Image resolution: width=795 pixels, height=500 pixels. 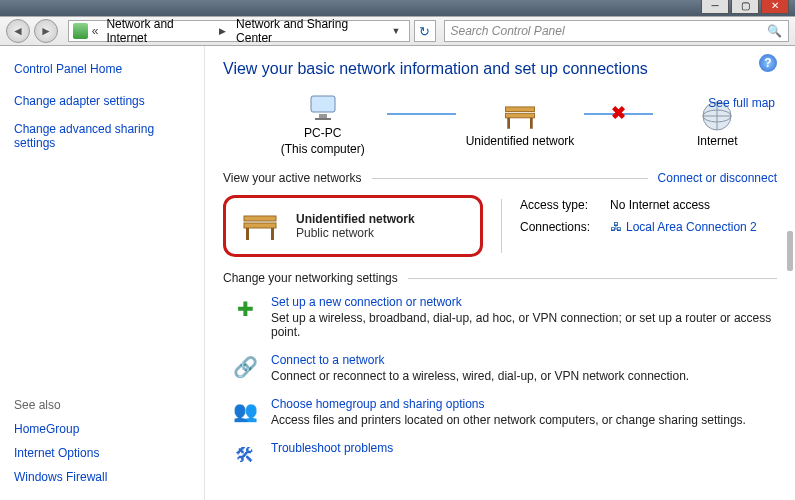 I want to click on chevron-right-icon: ▶, so click(x=222, y=31).